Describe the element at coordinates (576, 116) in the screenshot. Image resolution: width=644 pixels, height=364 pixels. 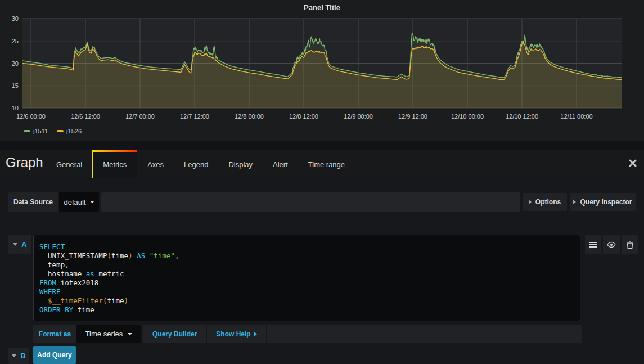
I see `svg-text: 12/11 00:00` at that location.